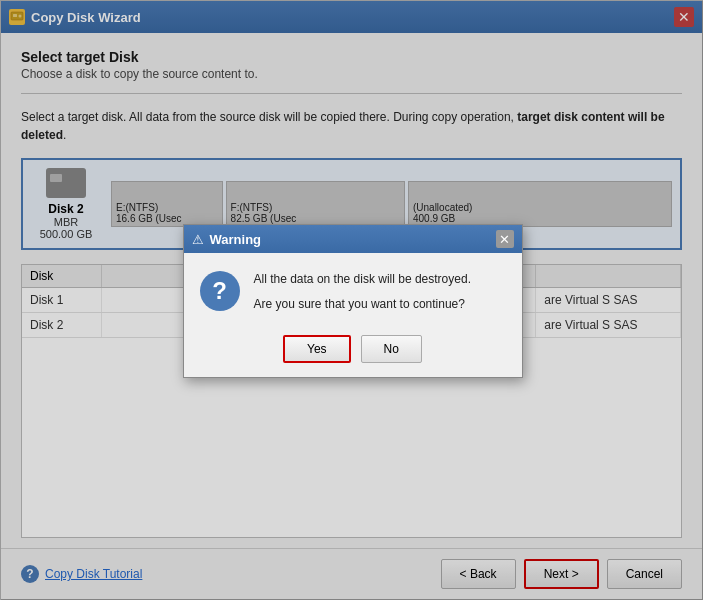 This screenshot has width=703, height=600. What do you see at coordinates (380, 292) in the screenshot?
I see `dialog-message: All the data on the disk will be destroy…` at bounding box center [380, 292].